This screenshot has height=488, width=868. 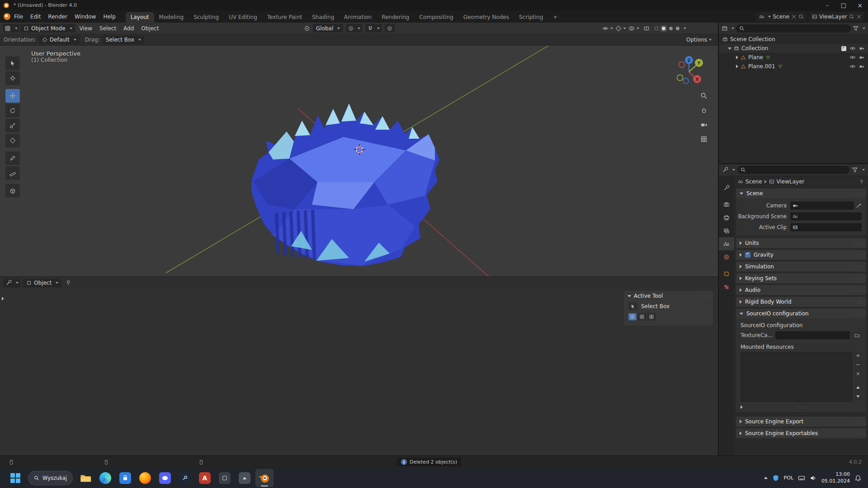 What do you see at coordinates (13, 111) in the screenshot?
I see `tool-rotate` at bounding box center [13, 111].